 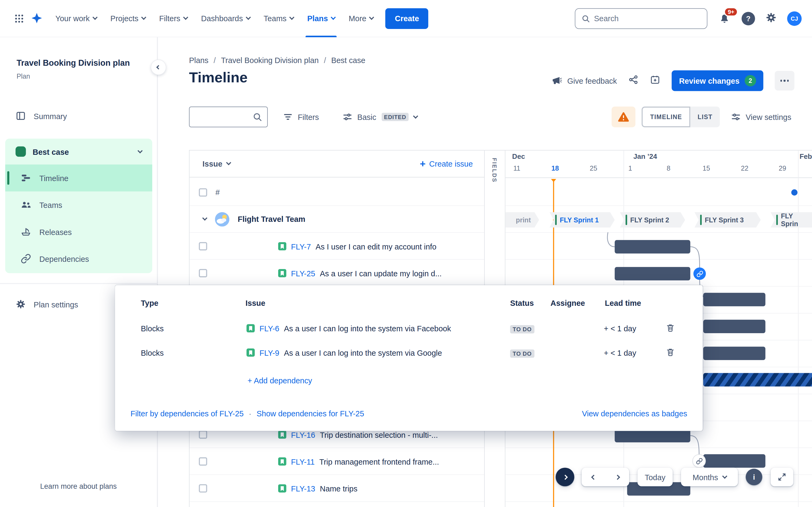 What do you see at coordinates (79, 486) in the screenshot?
I see `learn-more-link: Learn more about plans` at bounding box center [79, 486].